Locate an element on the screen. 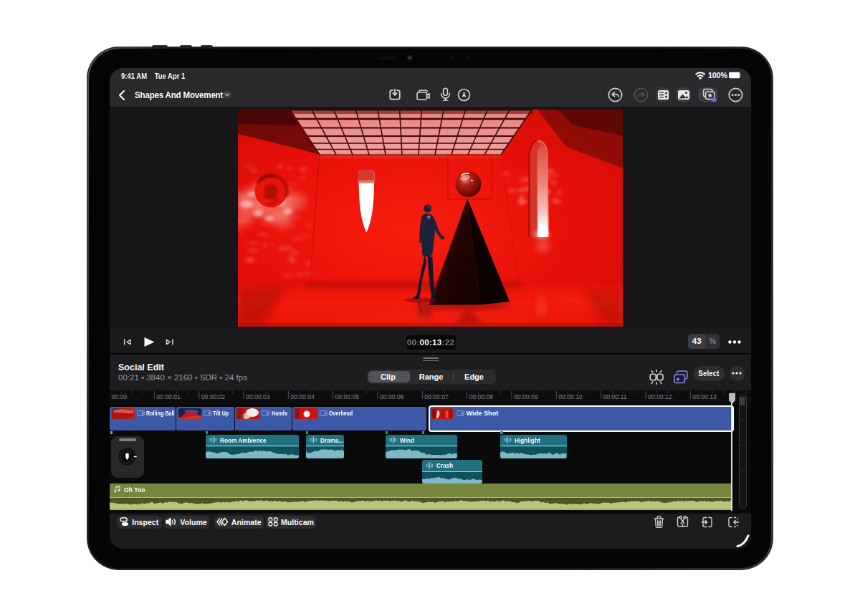 This screenshot has height=616, width=860. svg-text: 00:00:06 is located at coordinates (392, 396).